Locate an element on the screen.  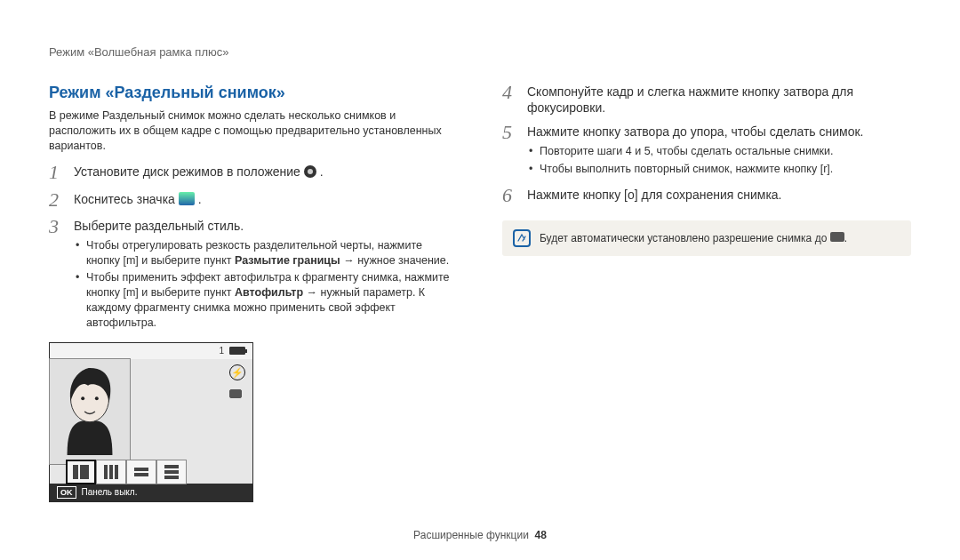
button-o-icon: o is located at coordinates (631, 195).